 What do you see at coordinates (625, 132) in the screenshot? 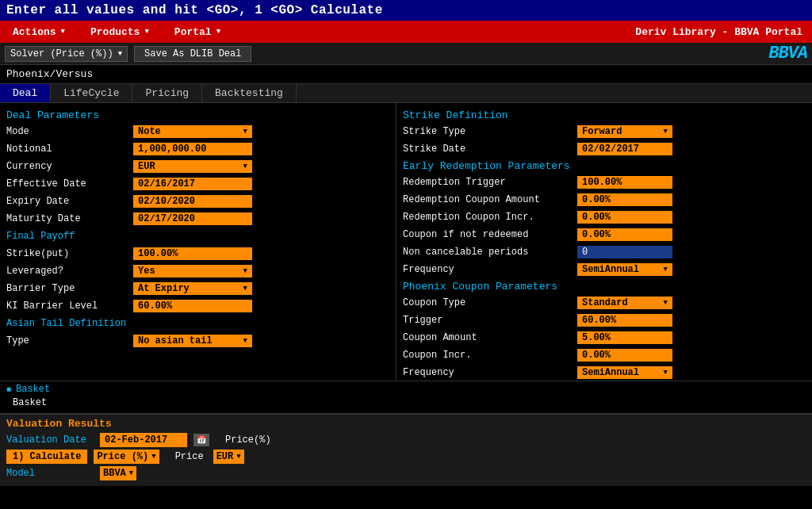
I see `strike-type-value: Forward ▼` at bounding box center [625, 132].